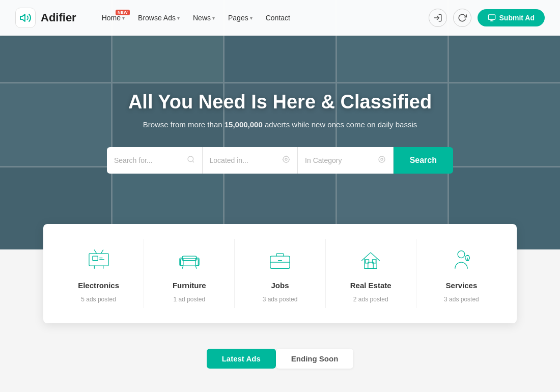 This screenshot has width=560, height=392. Describe the element at coordinates (155, 160) in the screenshot. I see `search-keyword-field` at that location.